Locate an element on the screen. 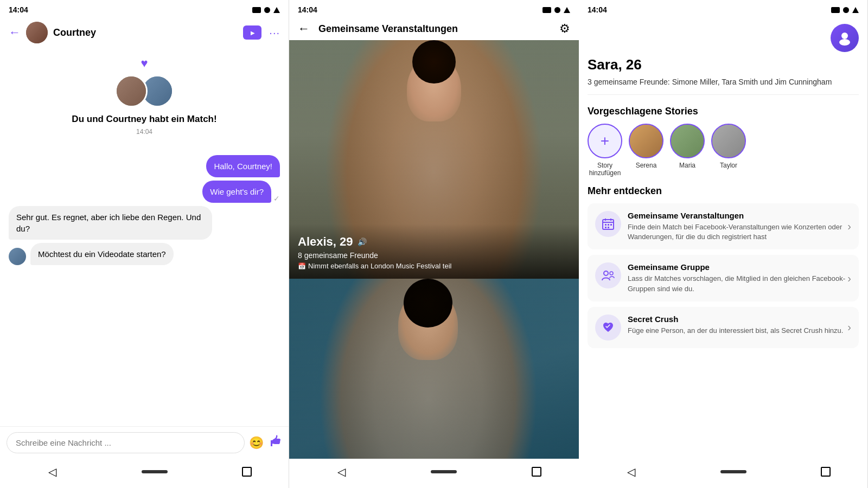 The height and width of the screenshot is (488, 868). message-row: Sehr gut. Es regnet, aber ich liebe den … is located at coordinates (144, 223).